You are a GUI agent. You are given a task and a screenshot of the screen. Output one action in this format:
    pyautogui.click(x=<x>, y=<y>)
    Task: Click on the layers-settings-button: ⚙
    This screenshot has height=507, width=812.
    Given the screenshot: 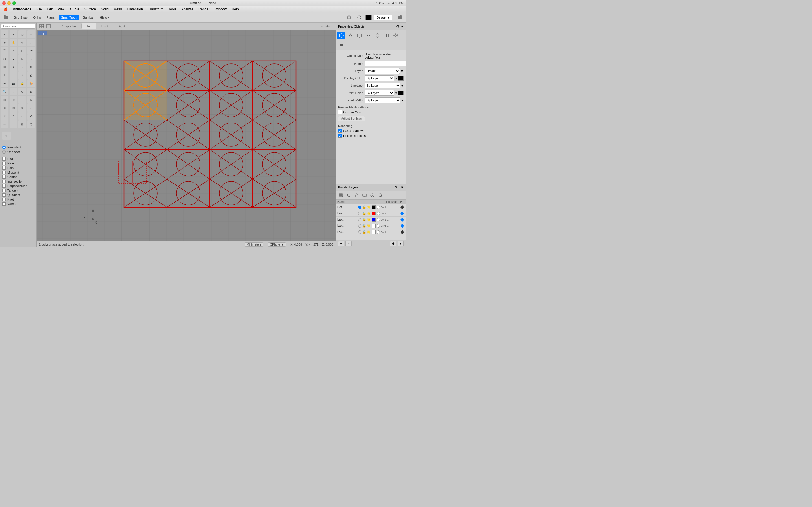 What is the action you would take?
    pyautogui.click(x=393, y=243)
    